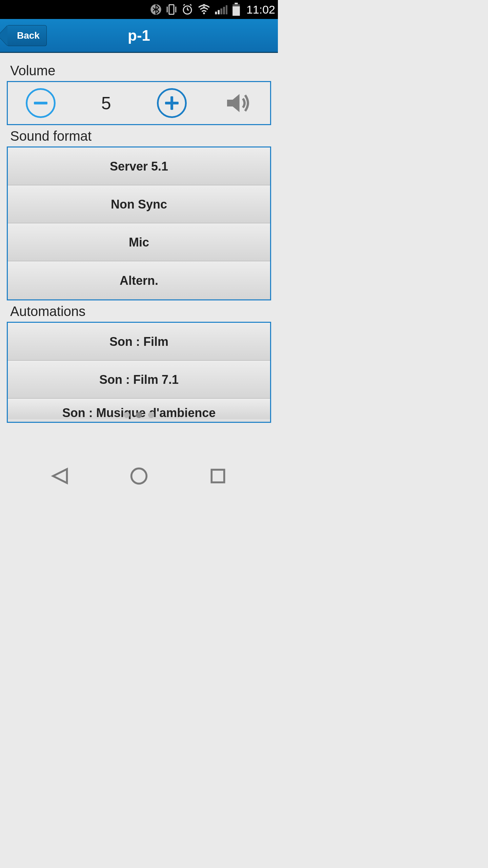 The height and width of the screenshot is (868, 488). Describe the element at coordinates (156, 9) in the screenshot. I see `bluetooth-icon` at that location.